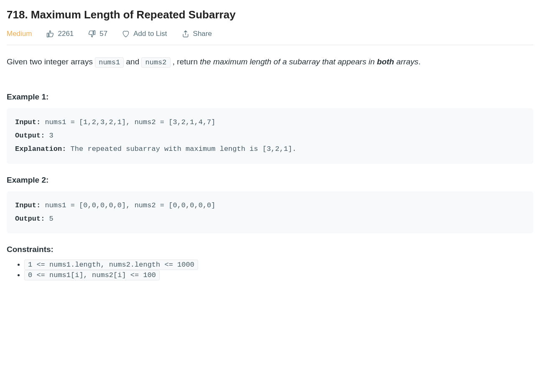  I want to click on constraints-list: 1 <= nums1.length, nums2.length <= 1000 …, so click(270, 270).